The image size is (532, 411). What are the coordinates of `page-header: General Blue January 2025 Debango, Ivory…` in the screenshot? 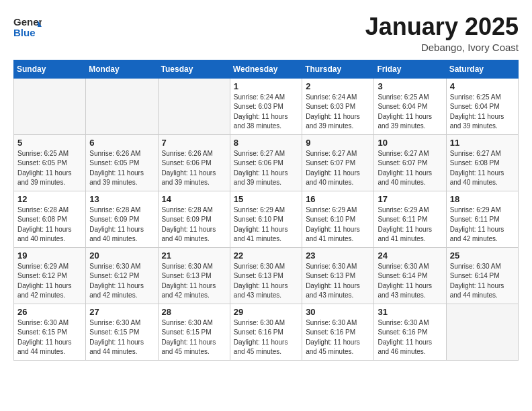 It's located at (266, 34).